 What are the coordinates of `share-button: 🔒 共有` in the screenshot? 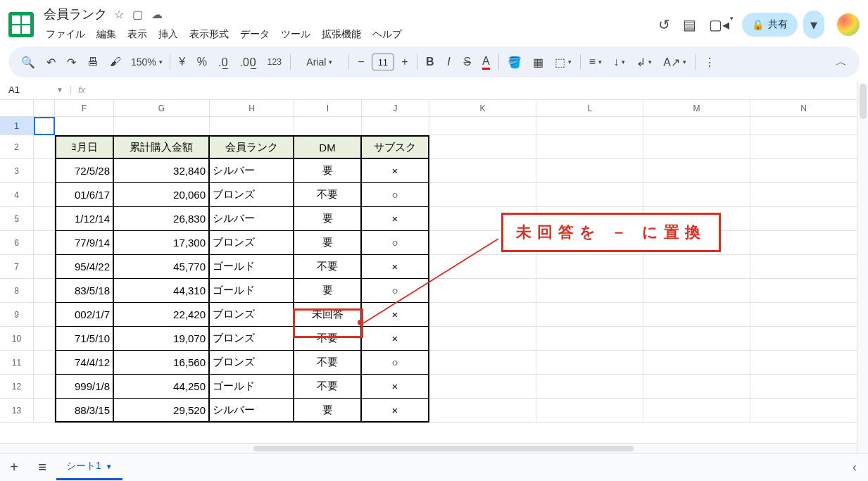 It's located at (770, 25).